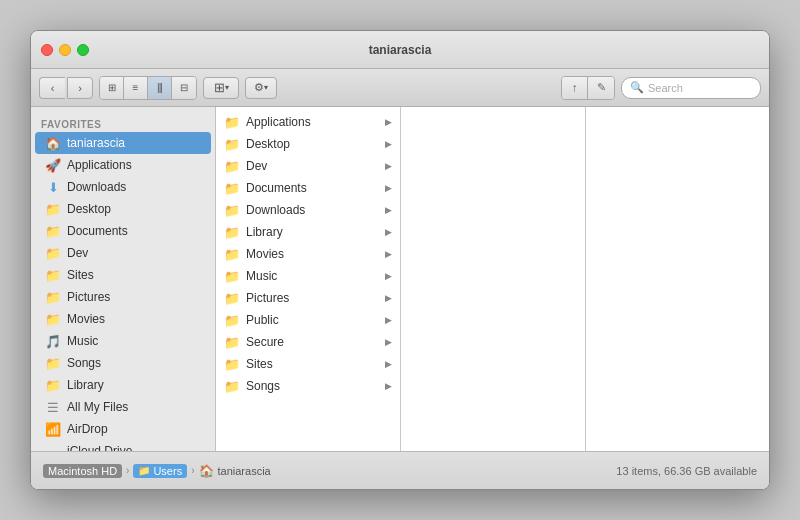 This screenshot has height=520, width=800. What do you see at coordinates (691, 88) in the screenshot?
I see `search-box: 🔍 Search` at bounding box center [691, 88].